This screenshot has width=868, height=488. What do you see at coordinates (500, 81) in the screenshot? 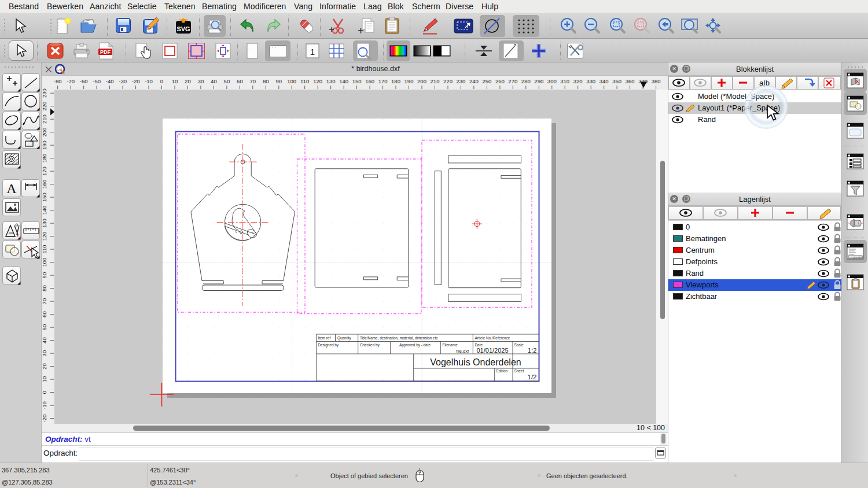
I see `svg-text: 260` at bounding box center [500, 81].